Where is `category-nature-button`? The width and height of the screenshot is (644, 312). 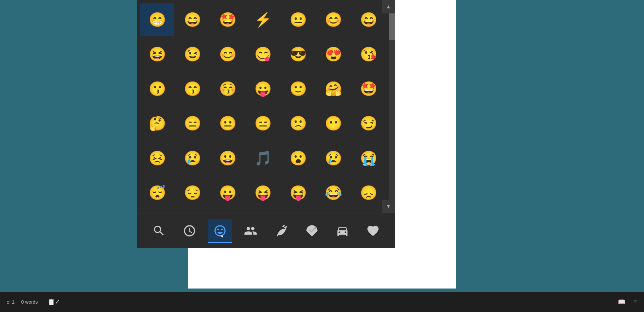
category-nature-button is located at coordinates (281, 231).